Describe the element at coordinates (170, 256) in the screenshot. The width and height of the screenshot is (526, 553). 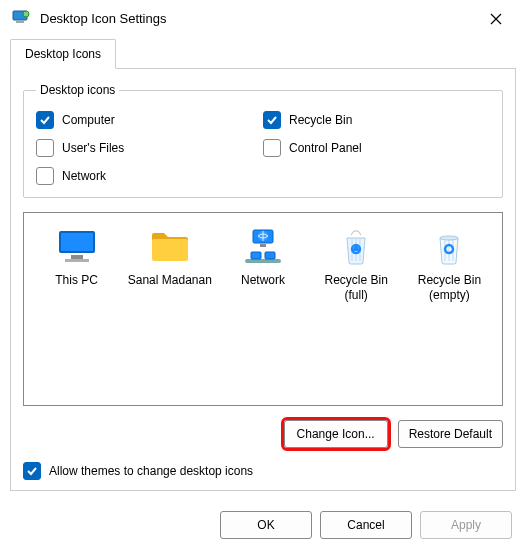
I see `preview-item-userfolder: Sanal Madanan` at that location.